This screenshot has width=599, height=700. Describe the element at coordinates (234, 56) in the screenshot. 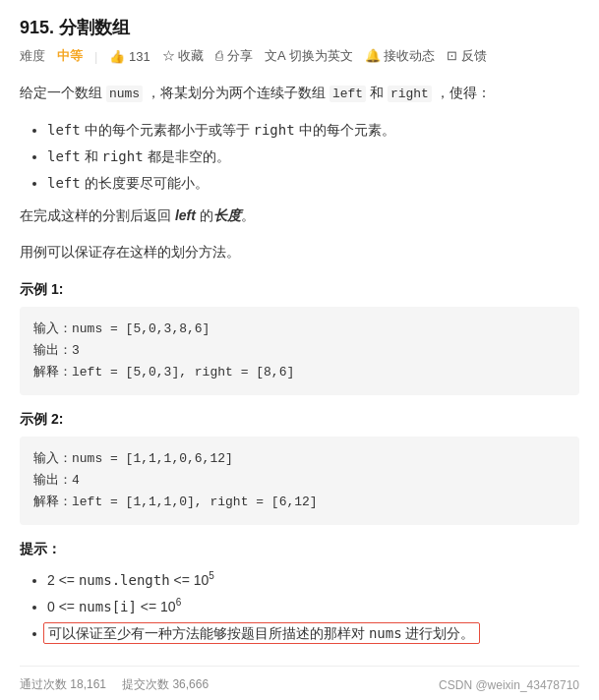

I see `share-button: ⎙ 分享` at that location.